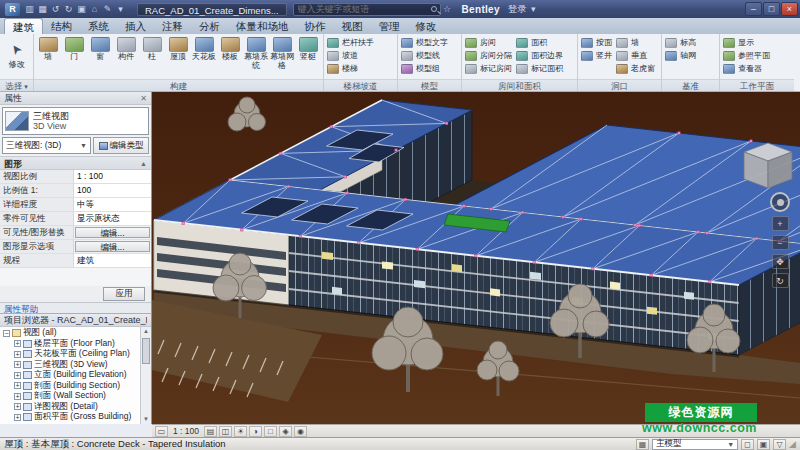  I want to click on view-scale-value: 1 : 100, so click(112, 176).